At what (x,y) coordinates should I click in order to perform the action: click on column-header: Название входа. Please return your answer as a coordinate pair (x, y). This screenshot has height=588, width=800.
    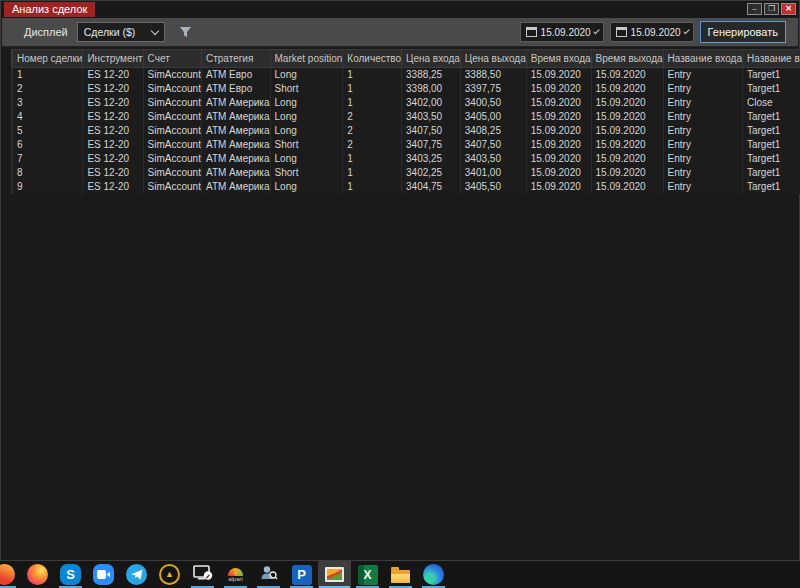
    Looking at the image, I should click on (702, 59).